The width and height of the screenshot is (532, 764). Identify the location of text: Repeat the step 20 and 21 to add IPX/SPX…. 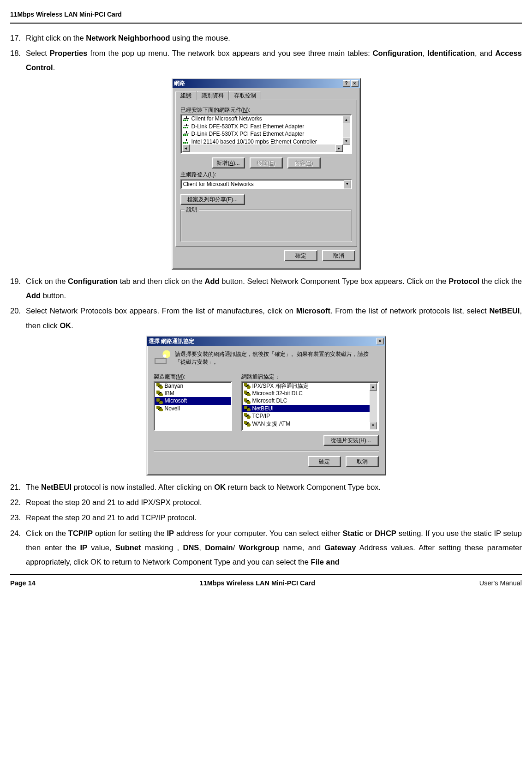
(114, 502).